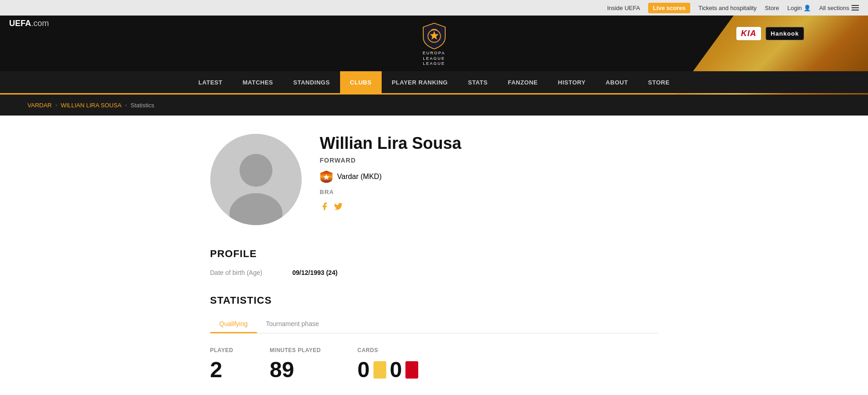  What do you see at coordinates (360, 177) in the screenshot?
I see `club-name: Vardar (MKD)` at bounding box center [360, 177].